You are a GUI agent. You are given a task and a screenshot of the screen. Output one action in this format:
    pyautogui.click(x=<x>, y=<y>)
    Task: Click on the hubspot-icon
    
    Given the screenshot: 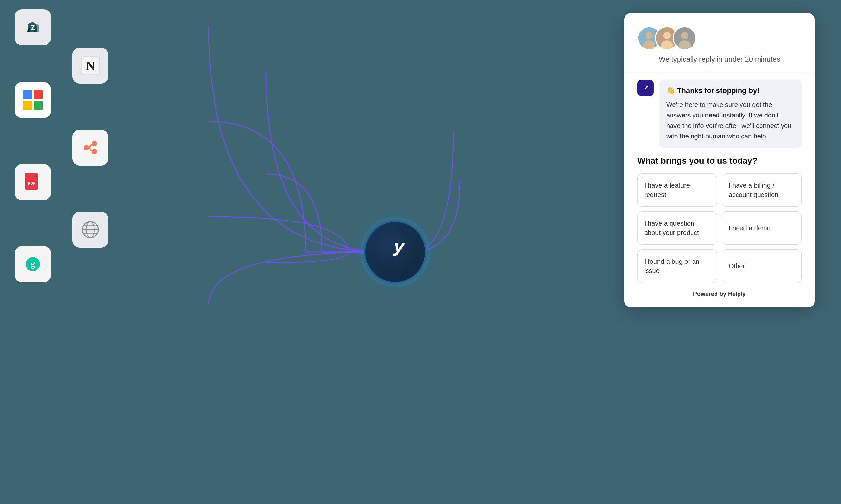 What is the action you would take?
    pyautogui.click(x=90, y=148)
    